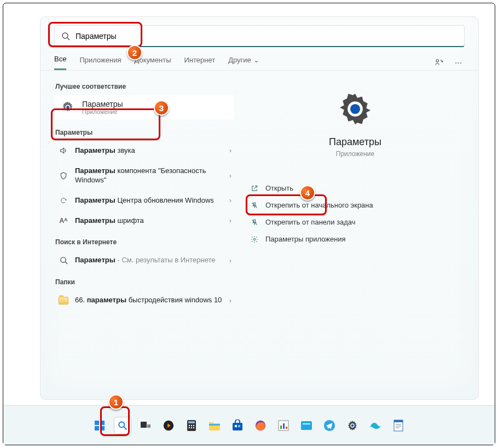  What do you see at coordinates (144, 151) in the screenshot?
I see `result-sound: Параметры звука ›` at bounding box center [144, 151].